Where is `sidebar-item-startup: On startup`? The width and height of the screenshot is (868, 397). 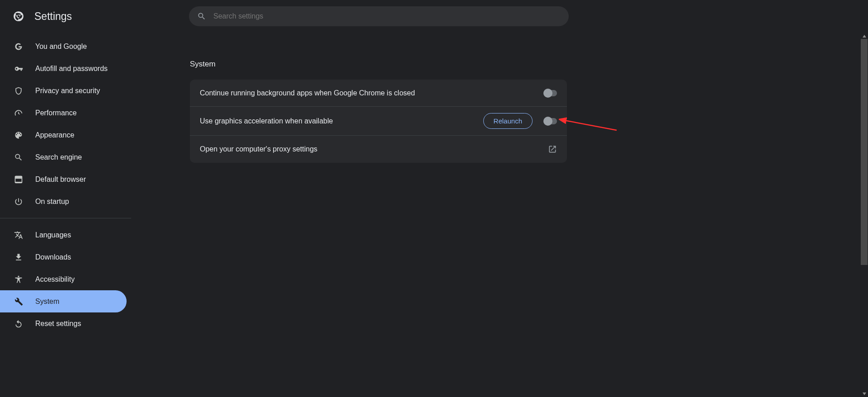
sidebar-item-startup: On startup is located at coordinates (63, 202).